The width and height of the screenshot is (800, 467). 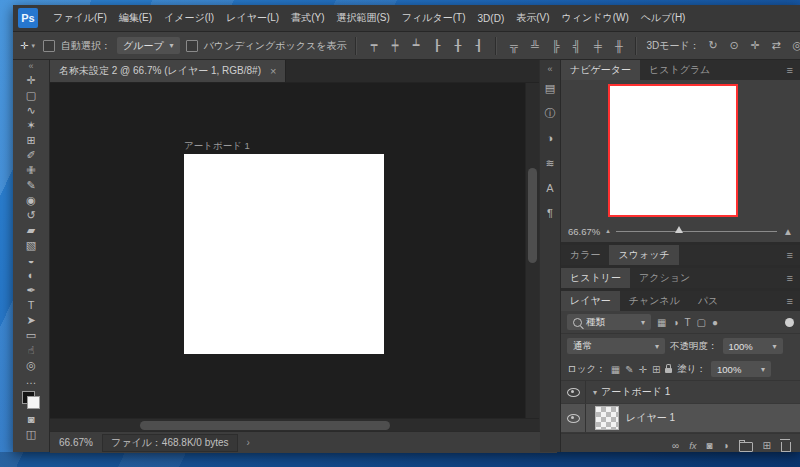 I want to click on artboard-label: アートボード 1, so click(x=217, y=146).